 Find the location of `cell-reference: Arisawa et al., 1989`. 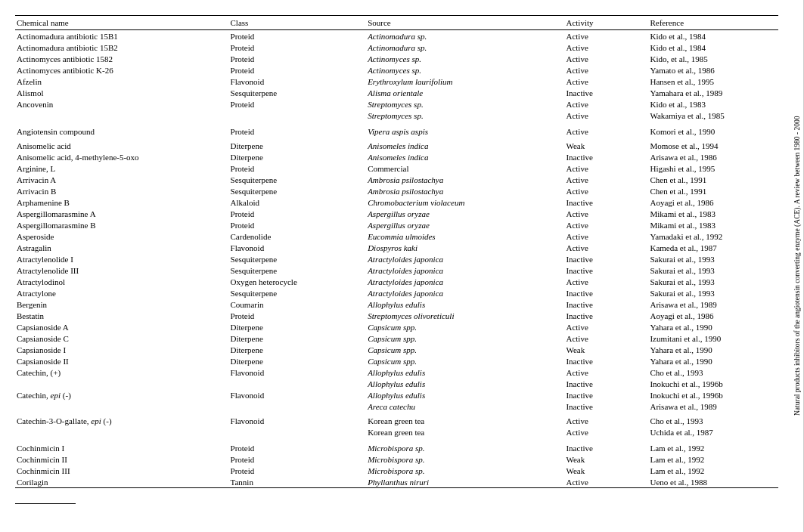

cell-reference: Arisawa et al., 1989 is located at coordinates (713, 304).